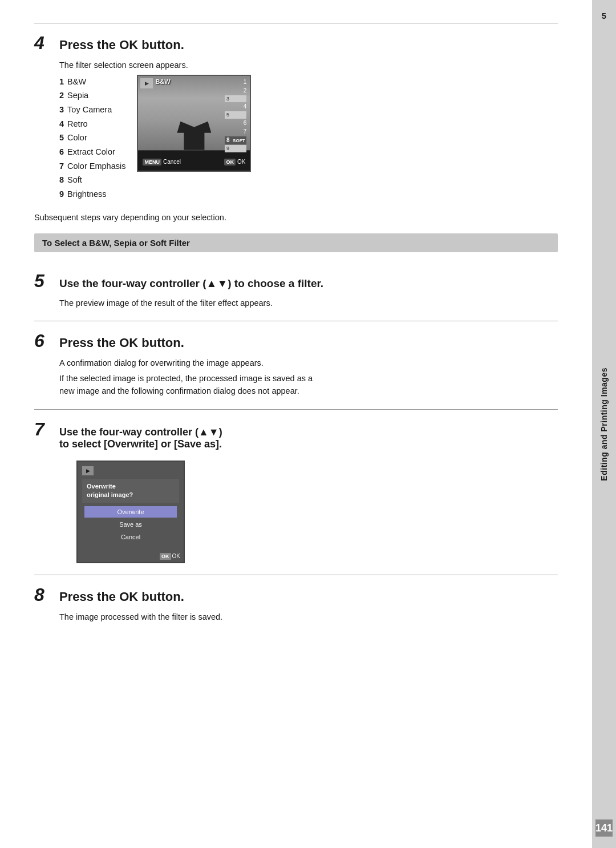 Image resolution: width=616 pixels, height=848 pixels. Describe the element at coordinates (92, 180) in the screenshot. I see `list-item: 8Soft` at that location.